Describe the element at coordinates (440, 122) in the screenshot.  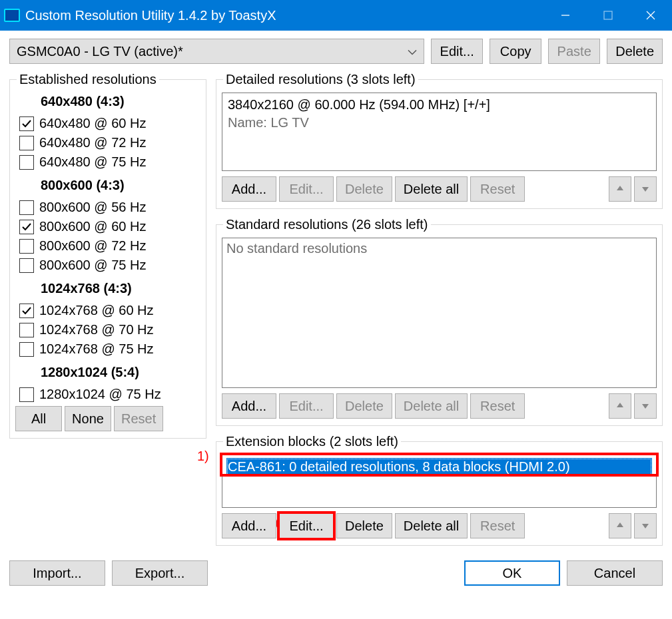
I see `detailed-name-row: Name: LG TV` at that location.